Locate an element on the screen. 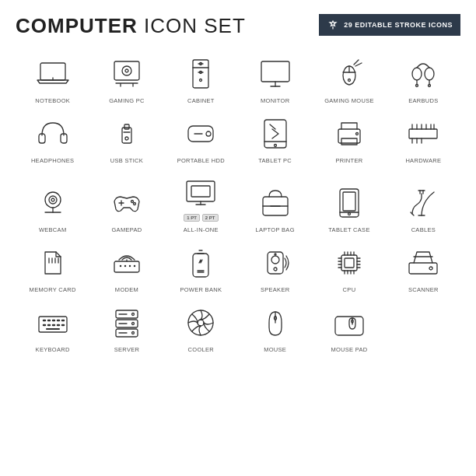 The height and width of the screenshot is (476, 476). icon-hardware: HARDWARE is located at coordinates (423, 137).